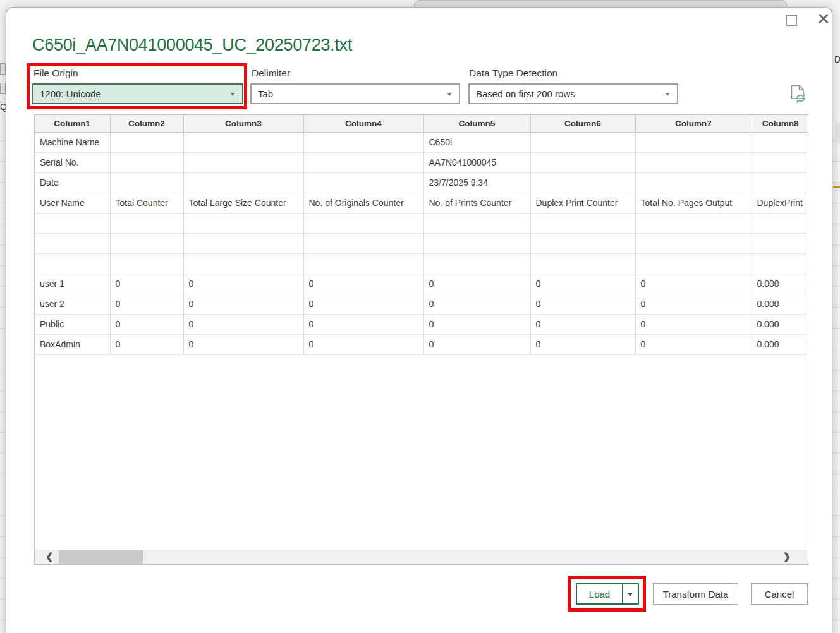 This screenshot has height=633, width=840. What do you see at coordinates (573, 93) in the screenshot?
I see `data-type-detection-select: Based on first 200 rows` at bounding box center [573, 93].